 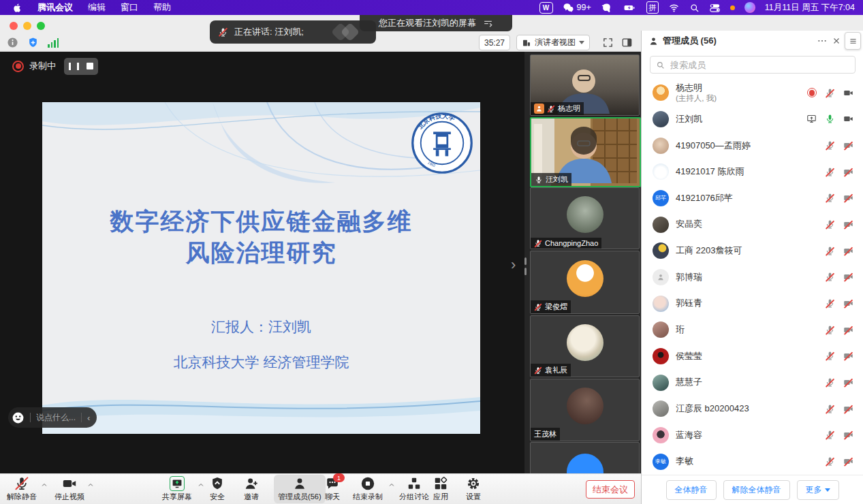 I want to click on menu-window: 窗口, so click(x=129, y=7).